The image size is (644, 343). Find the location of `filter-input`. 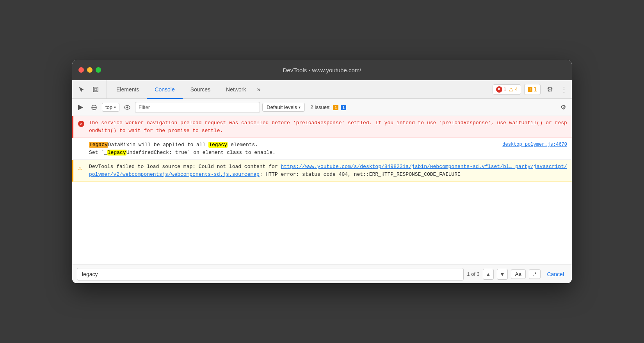

filter-input is located at coordinates (197, 107).